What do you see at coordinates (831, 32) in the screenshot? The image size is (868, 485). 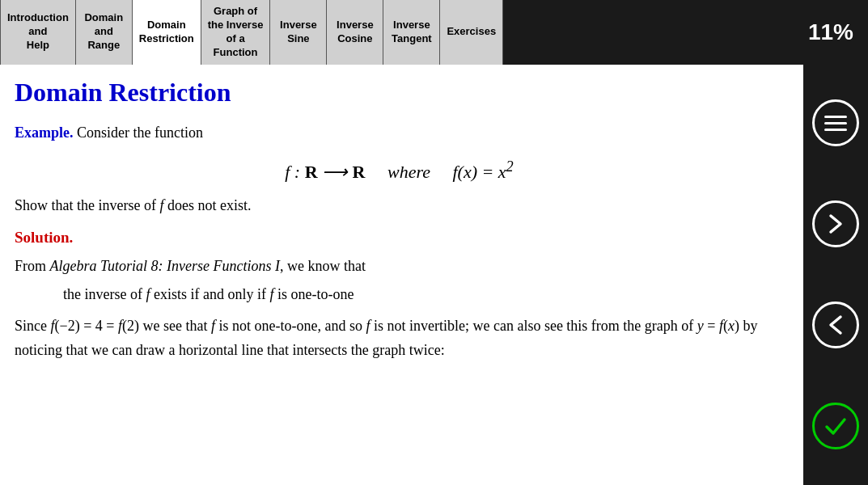 I see `progress-text: 11%` at bounding box center [831, 32].